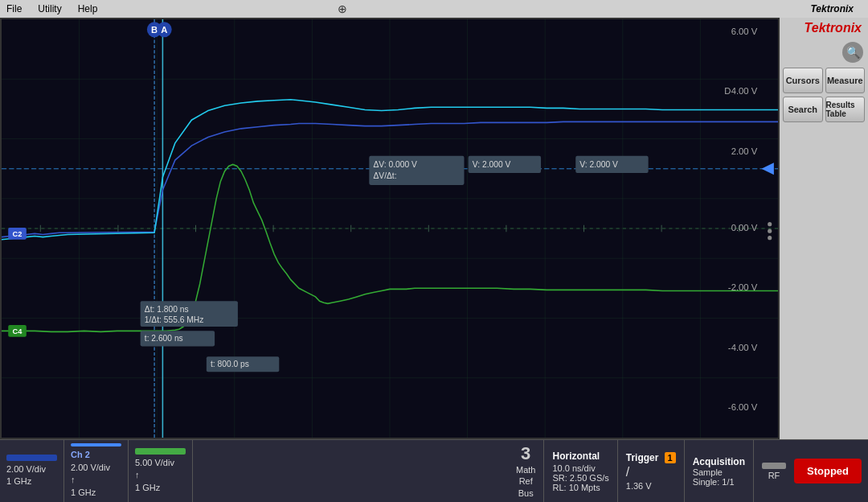  Describe the element at coordinates (526, 471) in the screenshot. I see `math-ref-bus-block: 3 Math Ref Bus` at that location.